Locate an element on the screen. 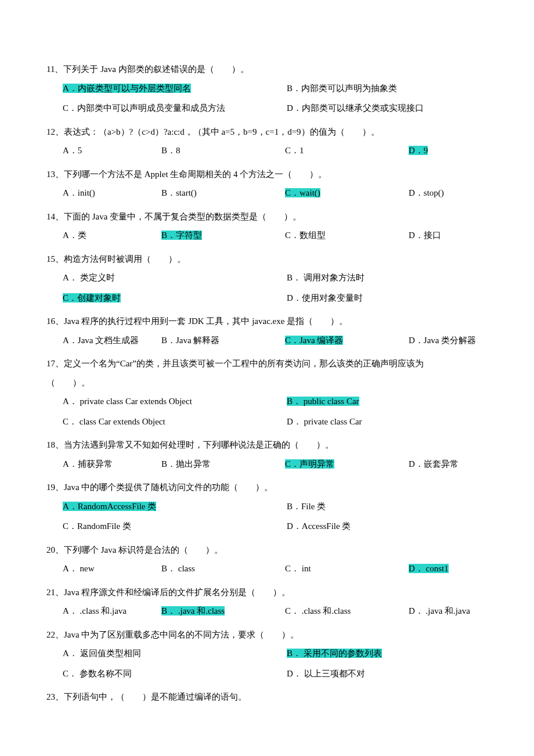 The image size is (534, 756). question-stem: 11、下列关于 Java 内部类的叙述错误的是（ ）。 is located at coordinates (267, 70).